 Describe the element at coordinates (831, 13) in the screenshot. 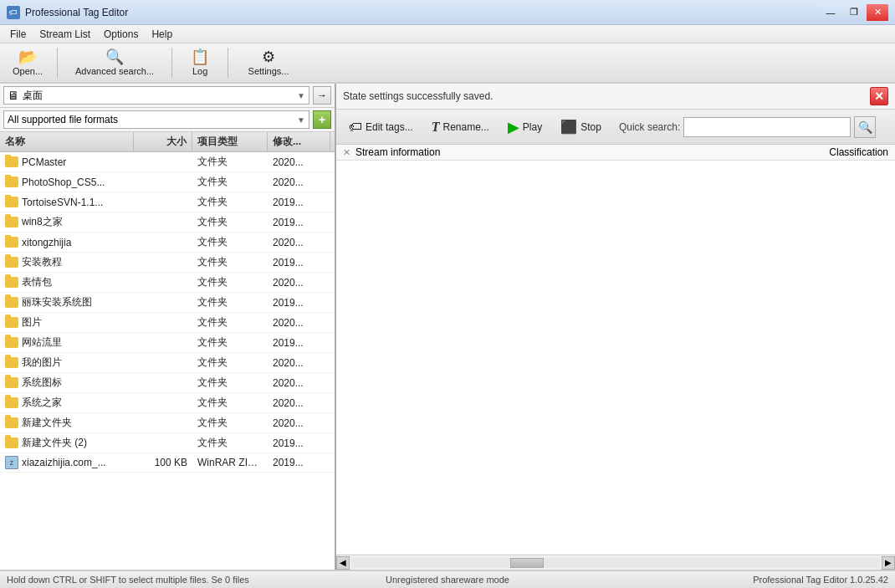

I see `minimize-button: —` at that location.